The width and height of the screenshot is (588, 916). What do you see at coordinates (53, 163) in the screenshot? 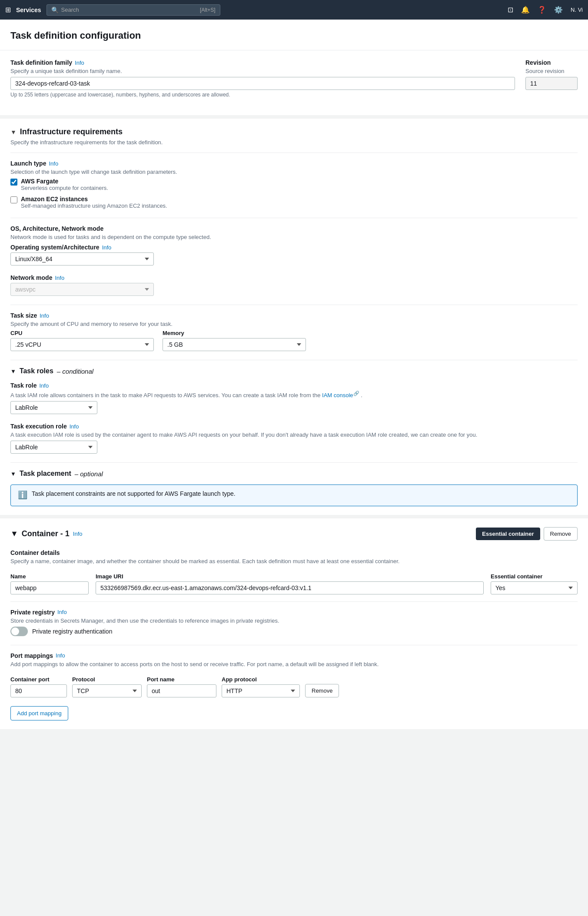
I see `launch-type-info-link: Info` at bounding box center [53, 163].